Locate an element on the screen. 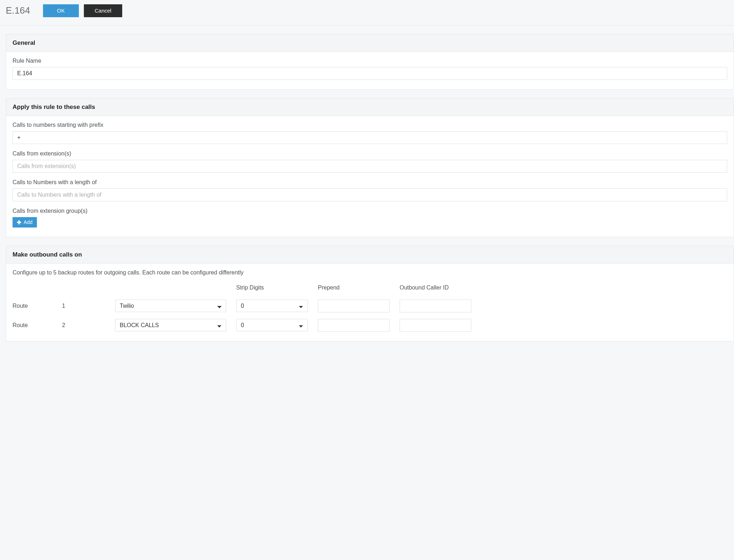  page-title: E.164 is located at coordinates (18, 11).